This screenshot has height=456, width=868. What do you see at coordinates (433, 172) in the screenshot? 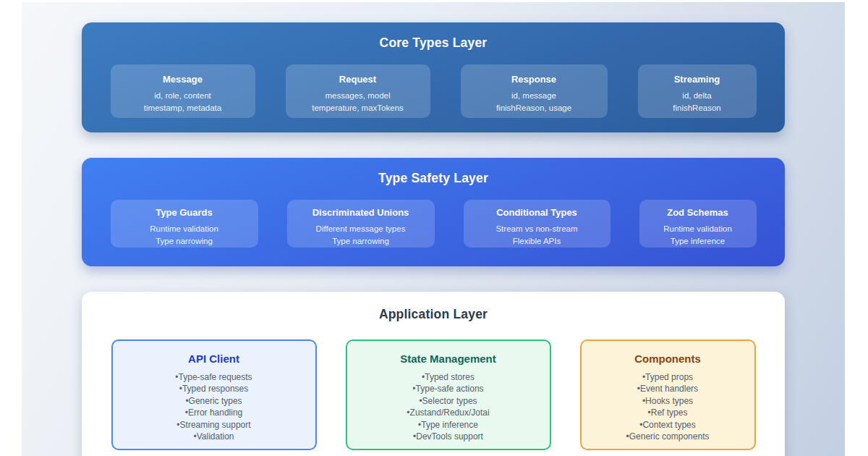
I see `layer-title-type-safety: Type Safety Layer` at bounding box center [433, 172].